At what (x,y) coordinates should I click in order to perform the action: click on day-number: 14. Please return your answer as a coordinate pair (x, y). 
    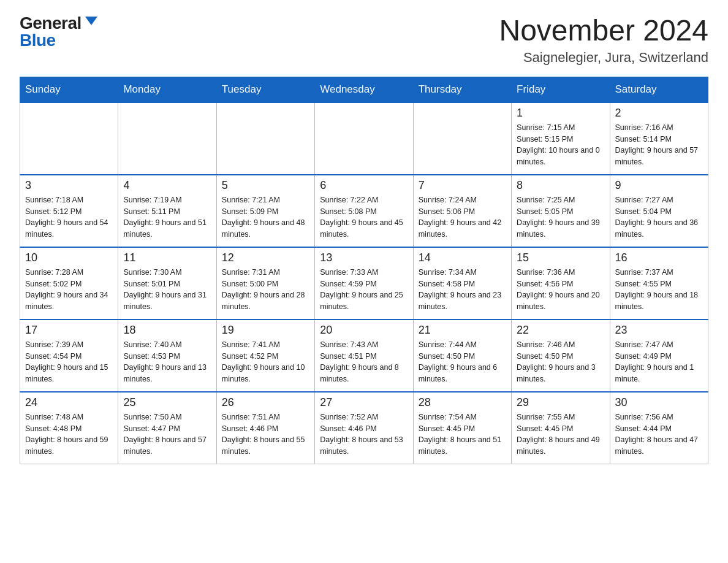
    Looking at the image, I should click on (462, 258).